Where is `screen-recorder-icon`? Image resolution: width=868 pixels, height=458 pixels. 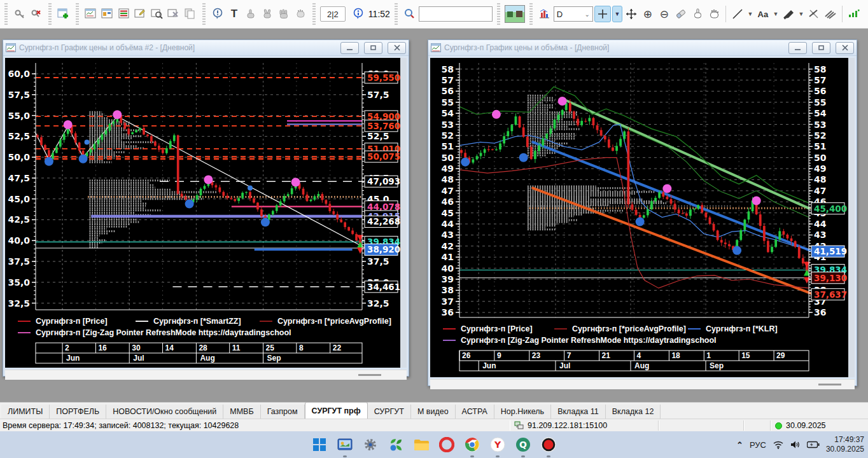
screen-recorder-icon is located at coordinates (549, 445).